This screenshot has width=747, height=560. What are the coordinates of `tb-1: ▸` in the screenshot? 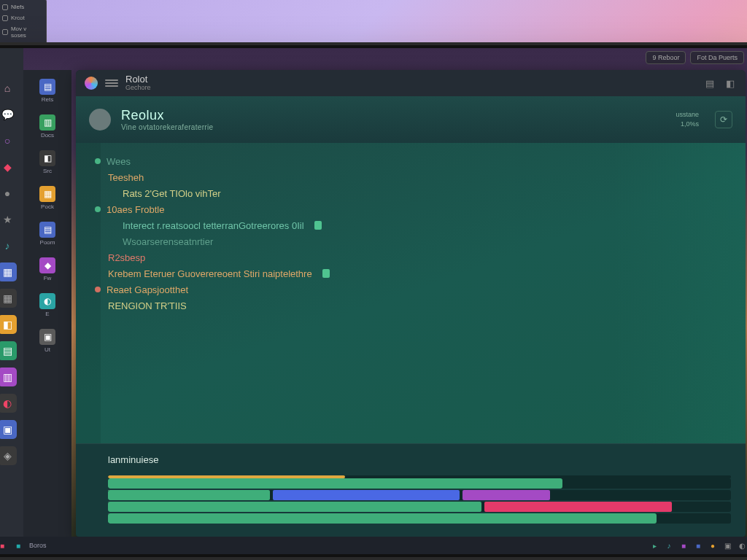 It's located at (654, 545).